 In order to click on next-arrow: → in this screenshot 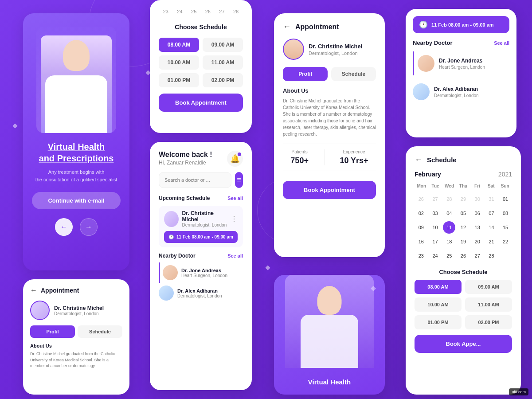, I will do `click(89, 227)`.